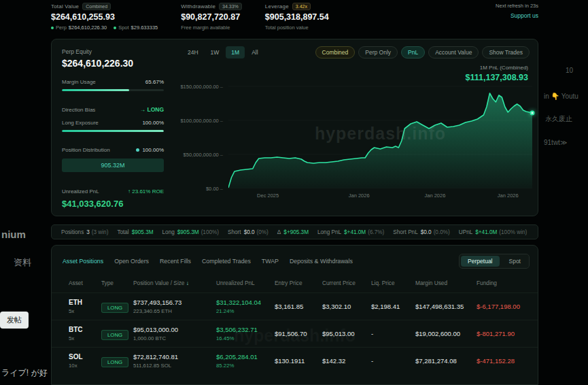 The width and height of the screenshot is (588, 385). I want to click on summary-item-upnl: UPnL$+41.0M(100% win), so click(494, 233).